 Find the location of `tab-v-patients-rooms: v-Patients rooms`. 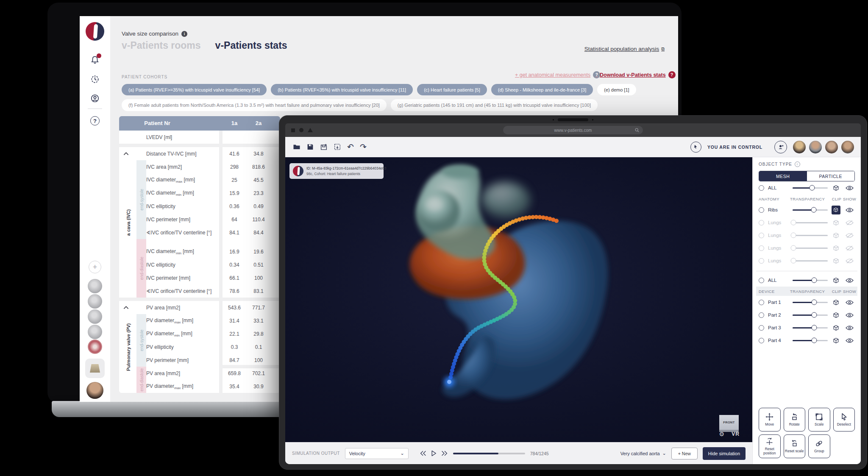

tab-v-patients-rooms: v-Patients rooms is located at coordinates (161, 46).